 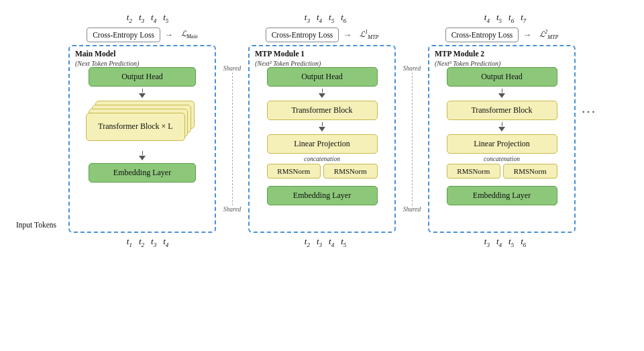 What do you see at coordinates (319, 18) in the screenshot?
I see `token-t4-mtp1-target: t4` at bounding box center [319, 18].